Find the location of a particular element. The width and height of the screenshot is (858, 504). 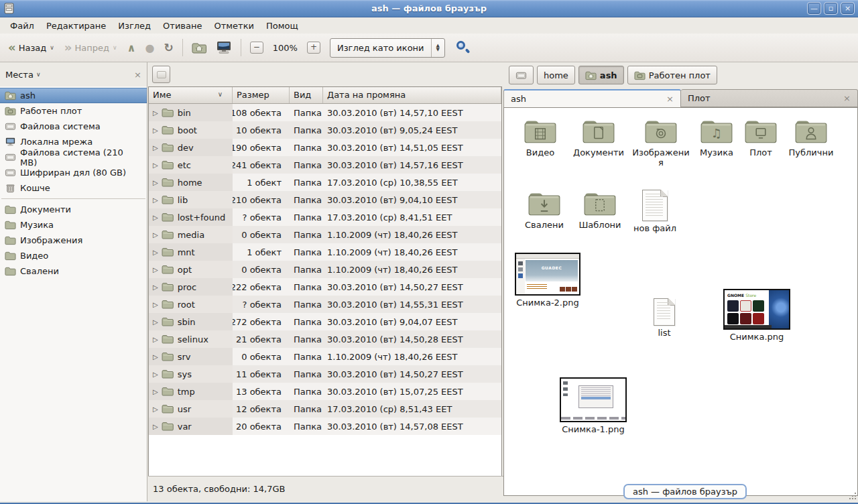

table-row: ▷proc222 обектаПапка30.03.2010 (вт) 14,5… is located at coordinates (325, 287).